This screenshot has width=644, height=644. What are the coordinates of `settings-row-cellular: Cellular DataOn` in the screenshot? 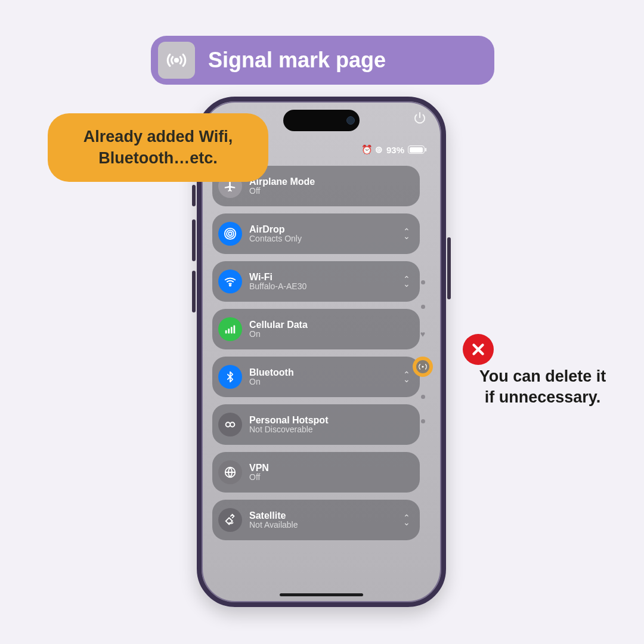 It's located at (316, 329).